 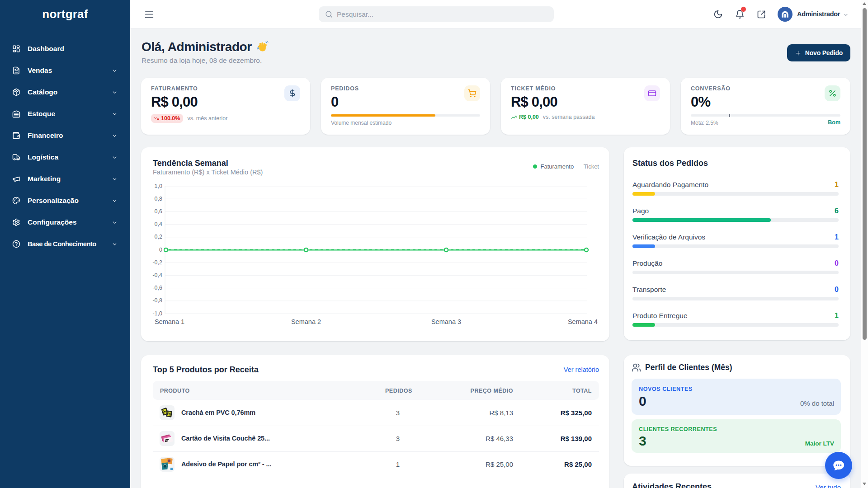 What do you see at coordinates (158, 186) in the screenshot?
I see `svg-text: 1,0` at bounding box center [158, 186].